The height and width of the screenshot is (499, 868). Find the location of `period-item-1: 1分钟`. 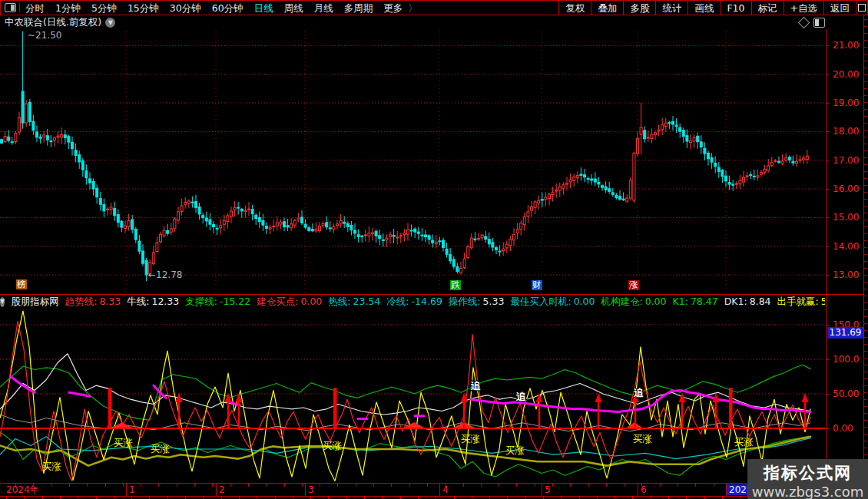

period-item-1: 1分钟 is located at coordinates (68, 8).